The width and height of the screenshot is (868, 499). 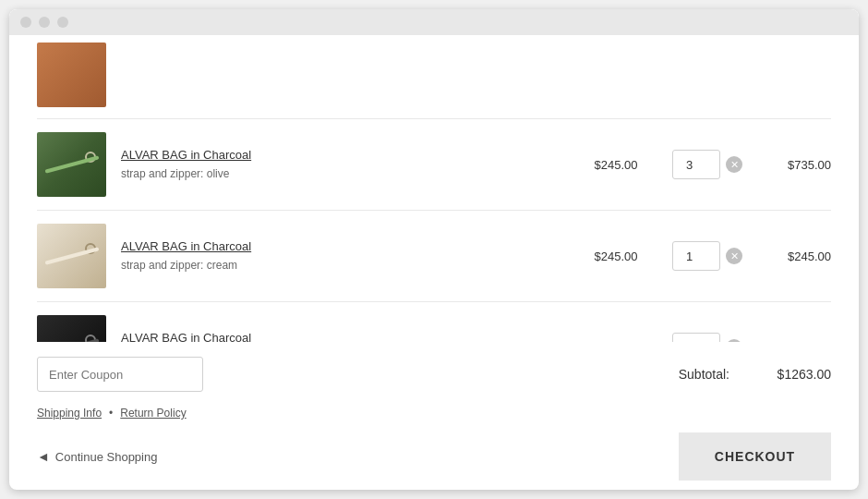 What do you see at coordinates (696, 337) in the screenshot?
I see `item-quantity-input-black` at bounding box center [696, 337].